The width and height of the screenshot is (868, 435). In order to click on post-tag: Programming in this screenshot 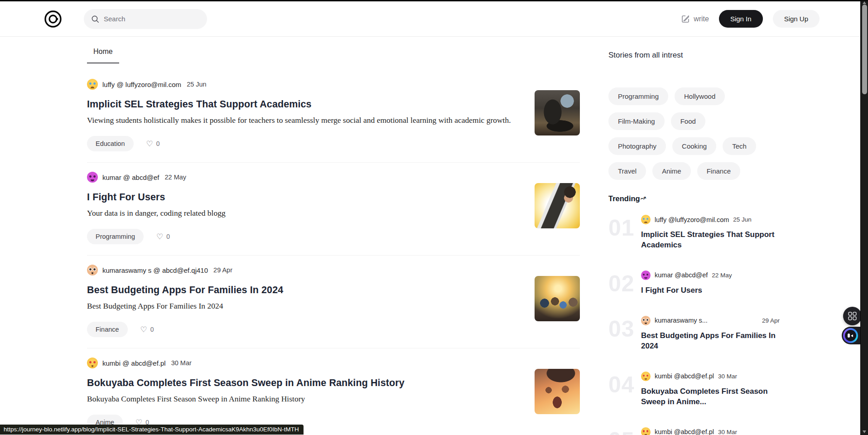, I will do `click(115, 237)`.